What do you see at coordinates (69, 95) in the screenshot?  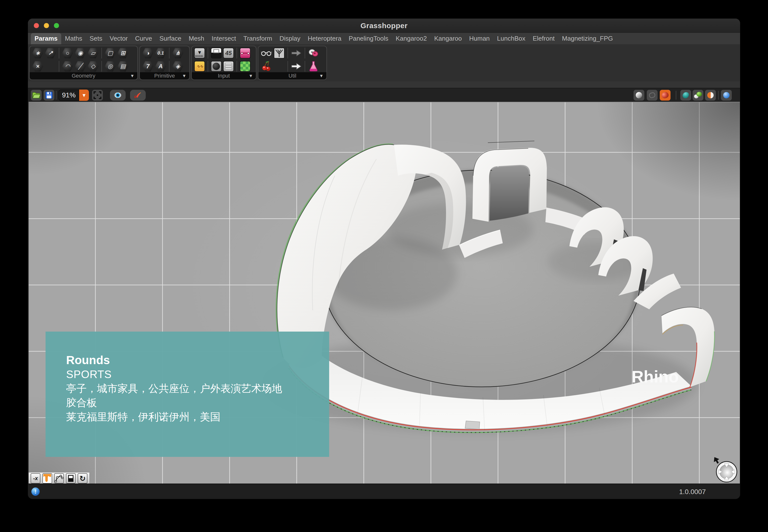 I see `zoom-level-field: 91%` at bounding box center [69, 95].